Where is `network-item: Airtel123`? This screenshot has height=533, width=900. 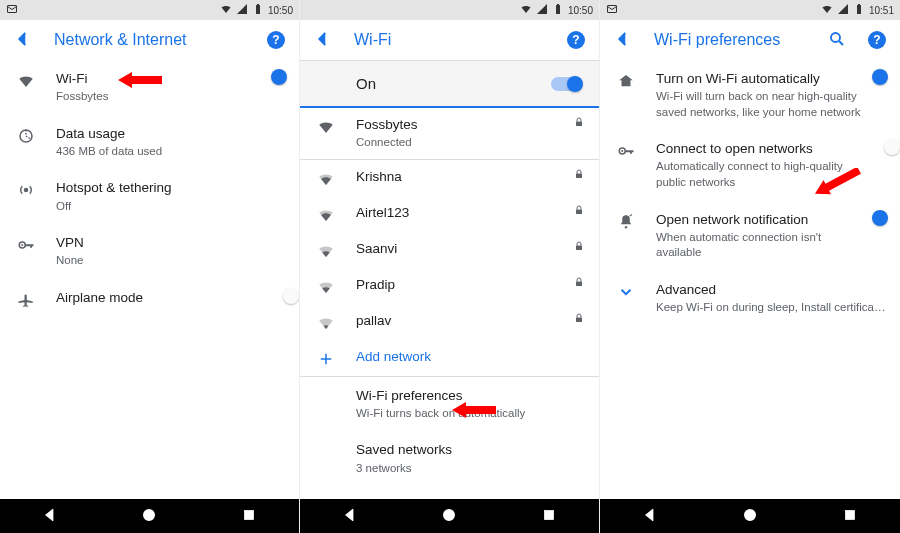 network-item: Airtel123 is located at coordinates (450, 214).